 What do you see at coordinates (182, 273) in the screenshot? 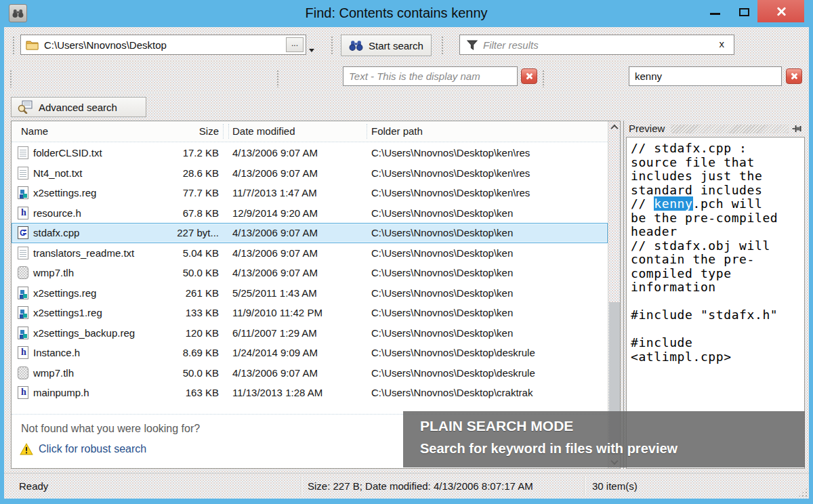
I see `file-size: 50.0 KB` at bounding box center [182, 273].